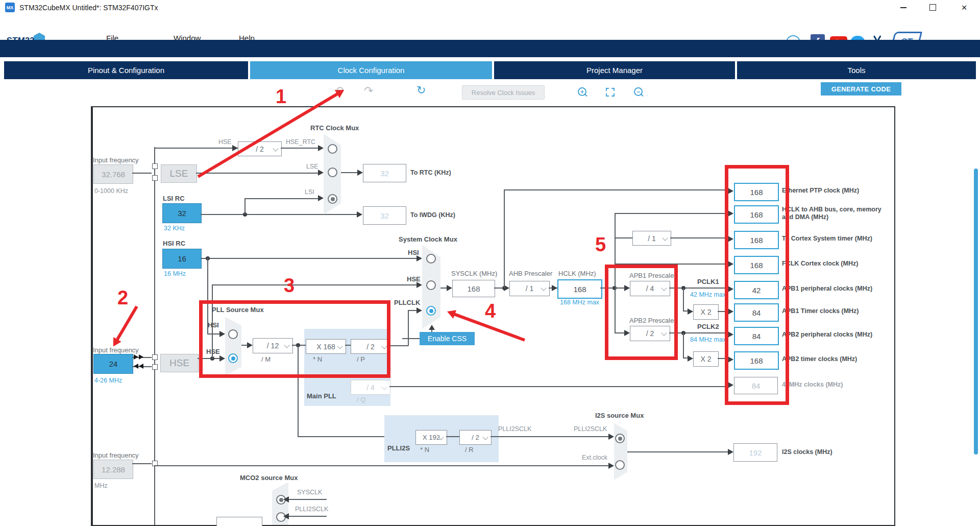 This screenshot has height=526, width=980. What do you see at coordinates (582, 92) in the screenshot?
I see `zoom-in-button: +` at bounding box center [582, 92].